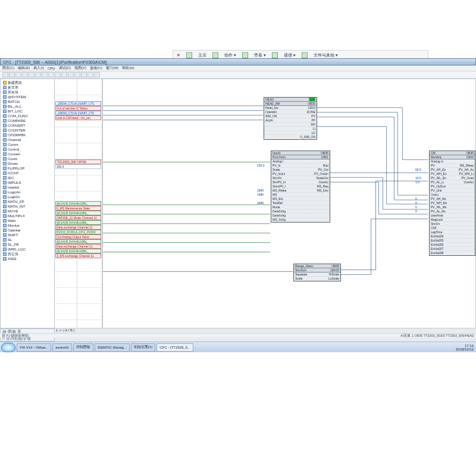  I want to click on menu-insert: 插入(I), so click(39, 68).